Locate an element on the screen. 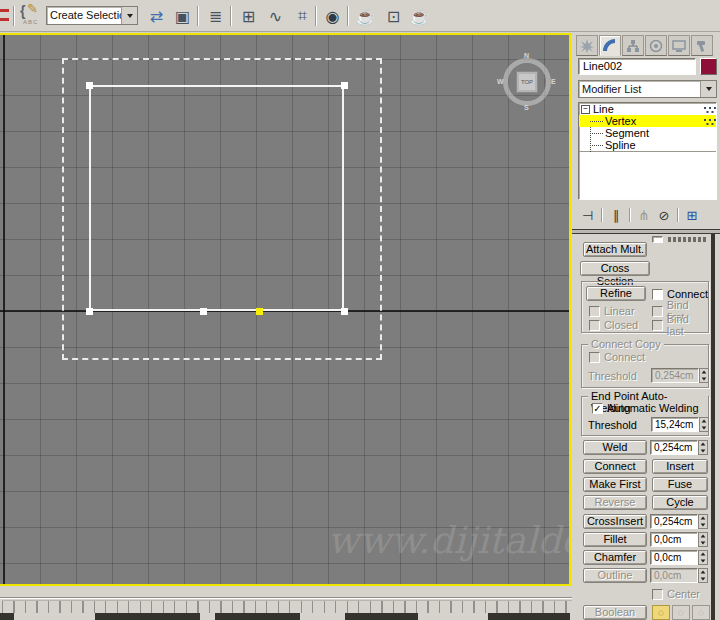  tab-create is located at coordinates (587, 46).